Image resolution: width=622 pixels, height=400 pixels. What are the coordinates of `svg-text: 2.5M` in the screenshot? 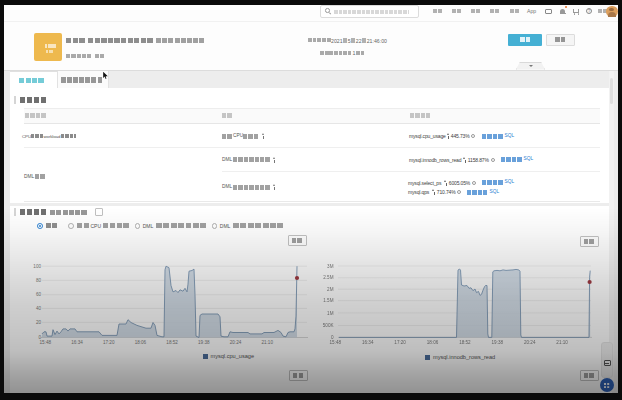 It's located at (328, 278).